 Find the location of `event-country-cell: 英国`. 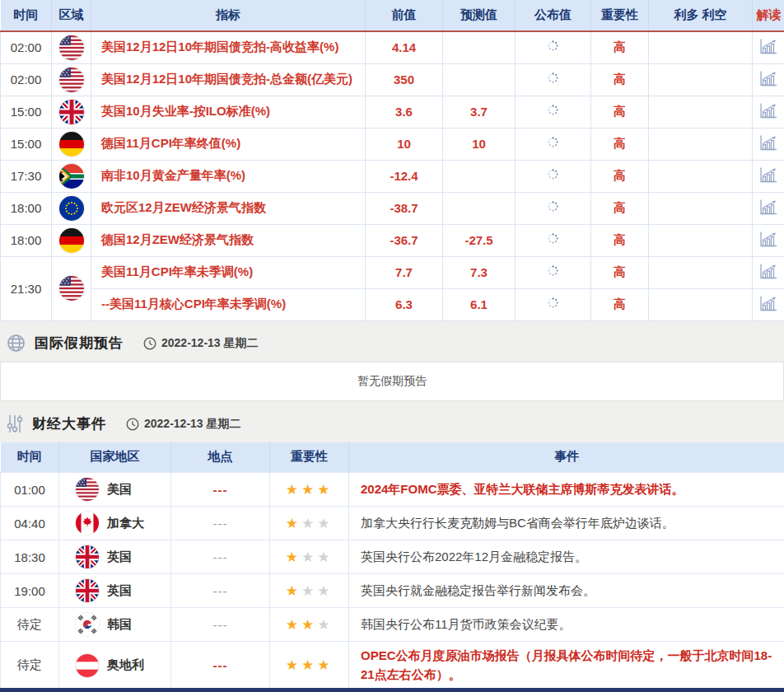

event-country-cell: 英国 is located at coordinates (115, 591).